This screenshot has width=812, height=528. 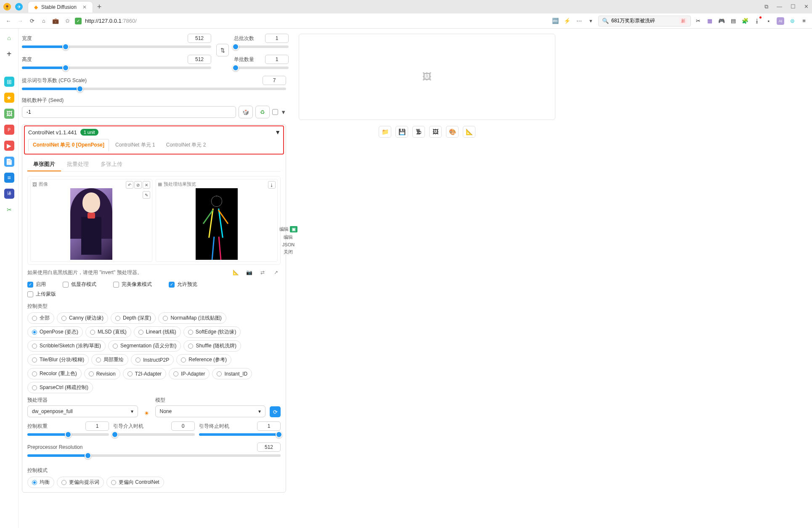 I want to click on control-type-radio: Scribble/Sketch (涂鸦/草图), so click(x=66, y=346).